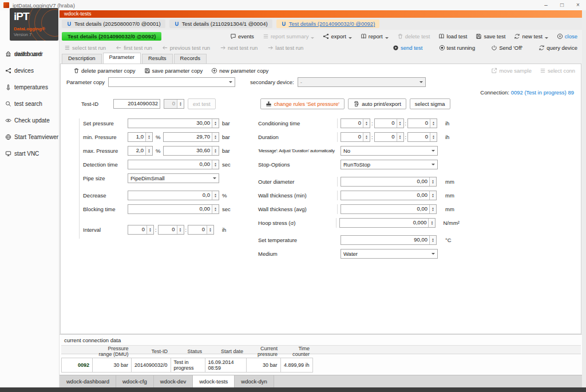  I want to click on hoop-stress-row: Hoop stress (σ) 0,000▲▼ N/mm², so click(359, 223).